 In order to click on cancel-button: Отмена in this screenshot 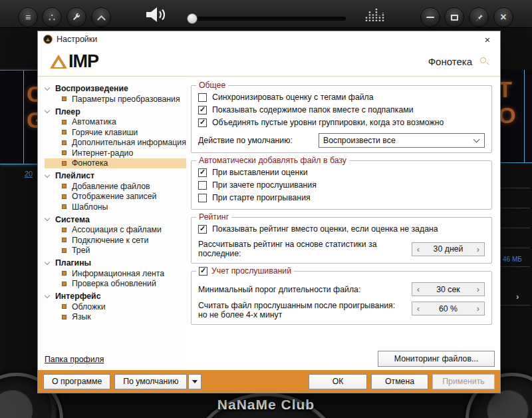, I will do `click(400, 382)`.